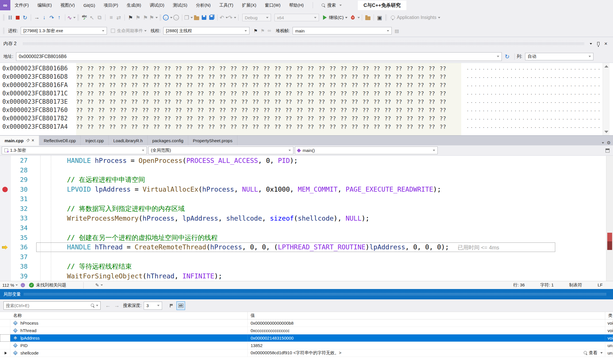 The image size is (613, 364). I want to click on menu-item-10: 工具(T), so click(226, 5).